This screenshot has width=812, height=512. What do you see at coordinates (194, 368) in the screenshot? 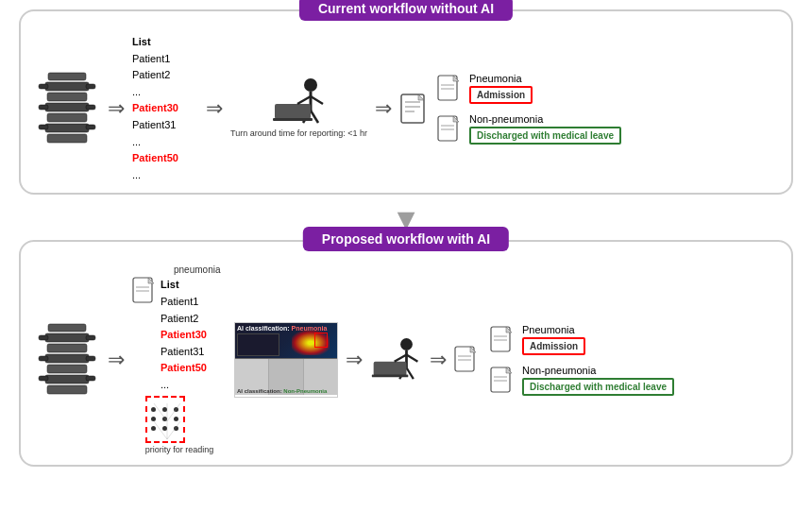
I see `patient-b50: Patient50` at bounding box center [194, 368].